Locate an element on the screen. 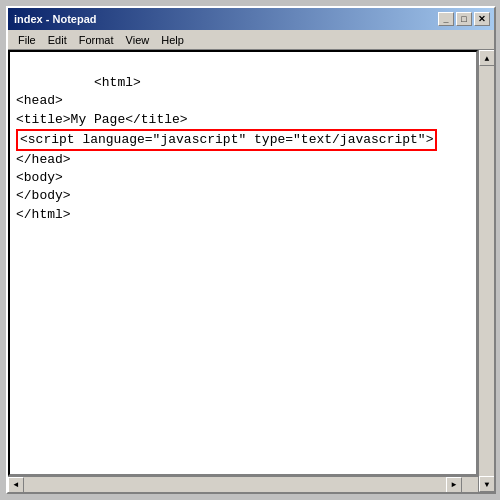 Image resolution: width=500 pixels, height=500 pixels. highlighted-line: <script language="javascript" type="text… is located at coordinates (226, 140).